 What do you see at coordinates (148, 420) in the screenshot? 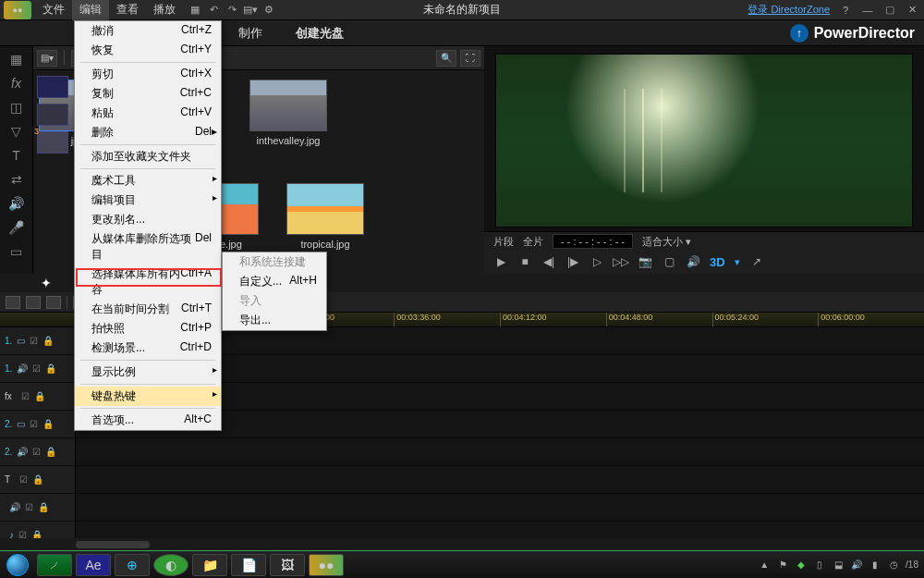
I see `menu-preferences: 首选项...Alt+C` at bounding box center [148, 420].